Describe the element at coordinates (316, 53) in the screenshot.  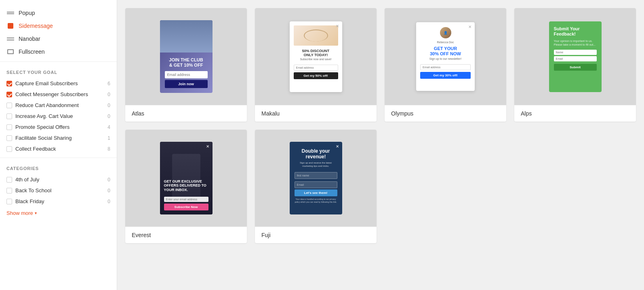
I see `makalu-headline: 50% DISCOUNTONLY TODAY!` at that location.